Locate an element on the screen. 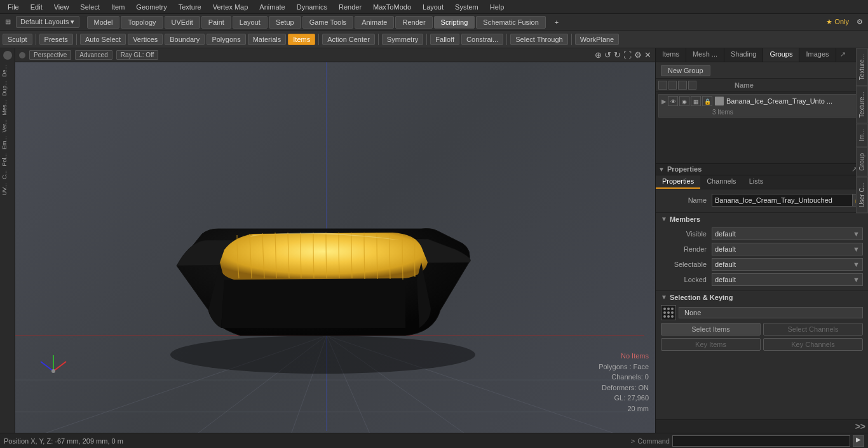 The height and width of the screenshot is (448, 868). edge-tab-user: User C... is located at coordinates (862, 194).